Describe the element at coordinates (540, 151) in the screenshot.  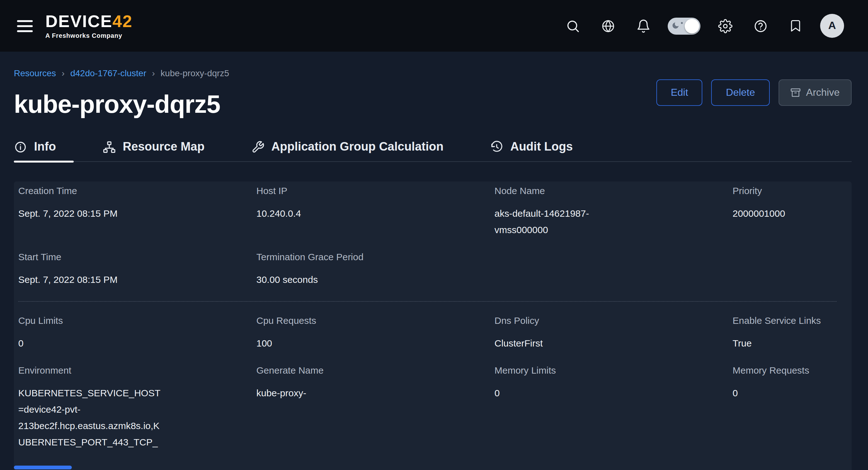
I see `tab-audit-logs: Audit Logs` at that location.